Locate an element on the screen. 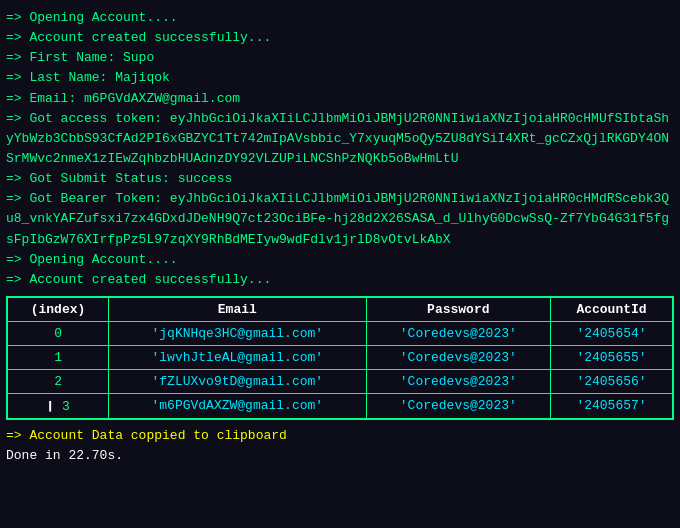 Image resolution: width=680 pixels, height=528 pixels. table-cell-accountid: '2405657' is located at coordinates (612, 406).